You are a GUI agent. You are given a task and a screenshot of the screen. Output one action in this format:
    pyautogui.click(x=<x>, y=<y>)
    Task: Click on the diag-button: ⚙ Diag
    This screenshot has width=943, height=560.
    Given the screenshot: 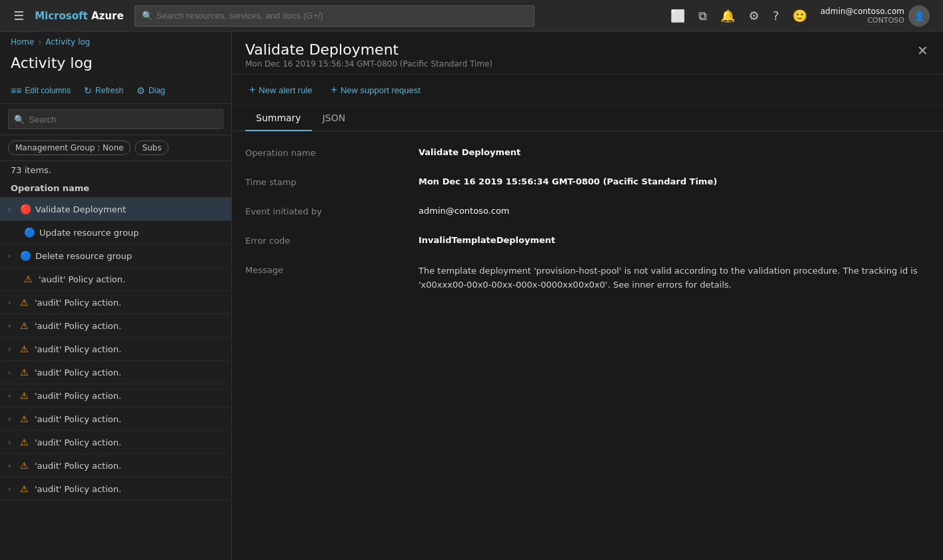 What is the action you would take?
    pyautogui.click(x=151, y=91)
    